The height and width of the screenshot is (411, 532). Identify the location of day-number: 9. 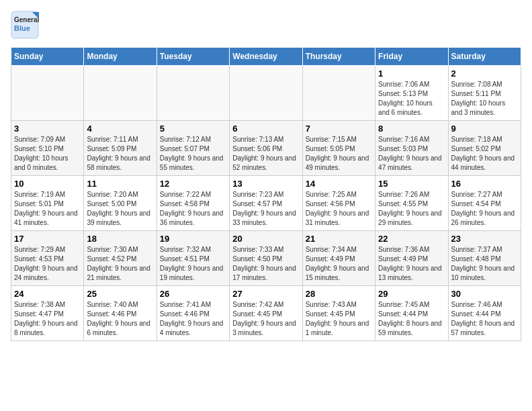
(485, 129).